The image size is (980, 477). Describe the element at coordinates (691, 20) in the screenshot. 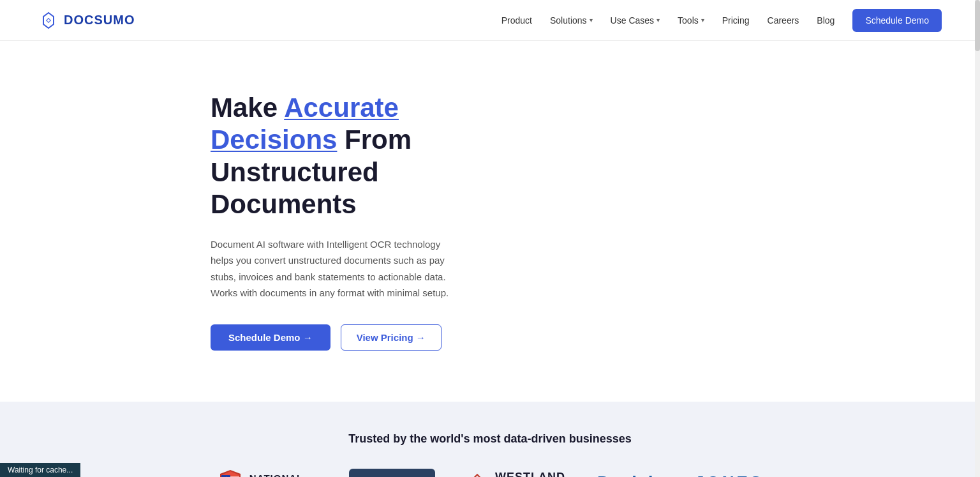

I see `nav-item-tools: Tools ▾` at that location.